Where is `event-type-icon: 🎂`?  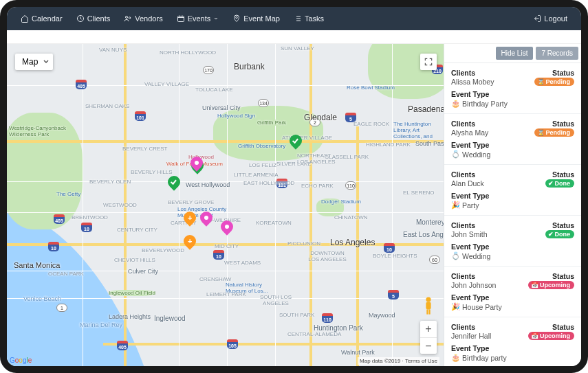
event-type-icon: 🎂 is located at coordinates (455, 103).